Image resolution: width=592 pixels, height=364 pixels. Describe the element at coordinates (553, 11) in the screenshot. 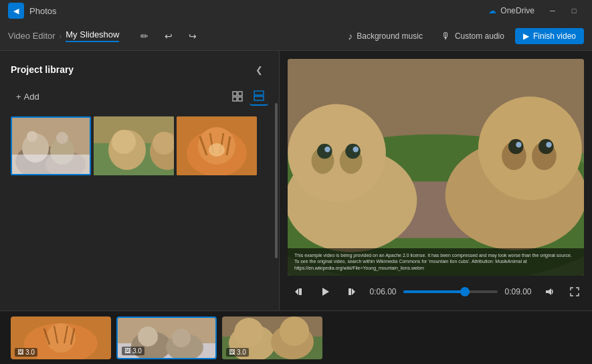

I see `minimize-button: ─` at that location.